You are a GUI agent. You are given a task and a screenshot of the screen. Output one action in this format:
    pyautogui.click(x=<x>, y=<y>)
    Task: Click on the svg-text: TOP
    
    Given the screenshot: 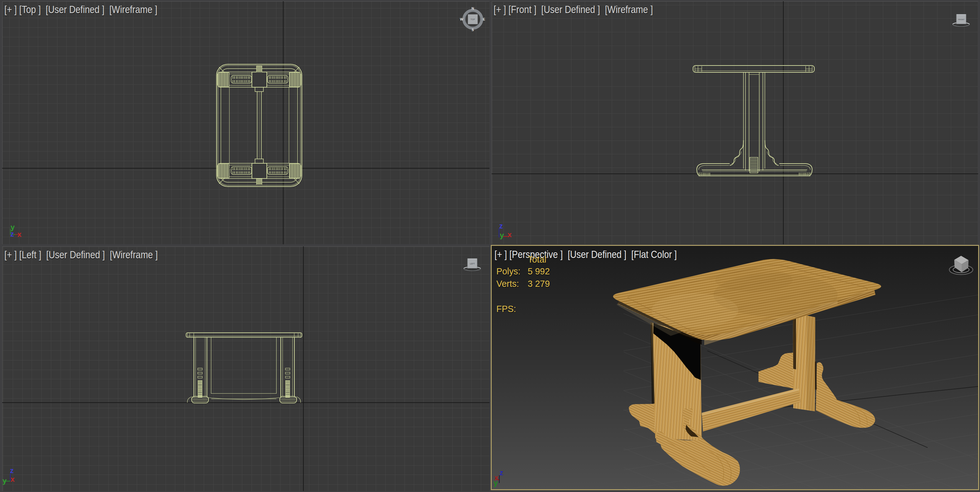 What is the action you would take?
    pyautogui.click(x=473, y=19)
    